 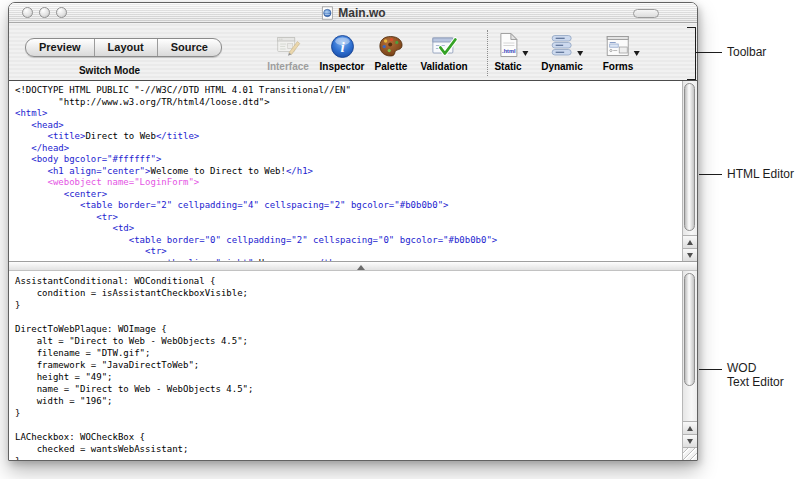 I want to click on window-resize-grip, so click(x=690, y=454).